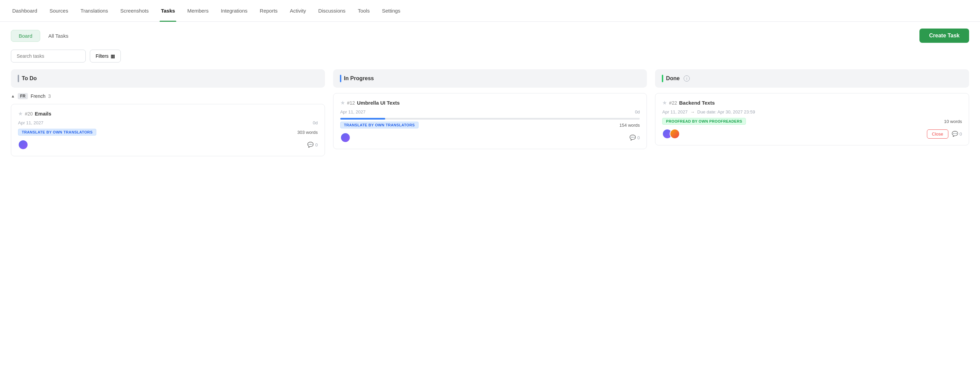  I want to click on nav-item-discussions: Discussions, so click(332, 11).